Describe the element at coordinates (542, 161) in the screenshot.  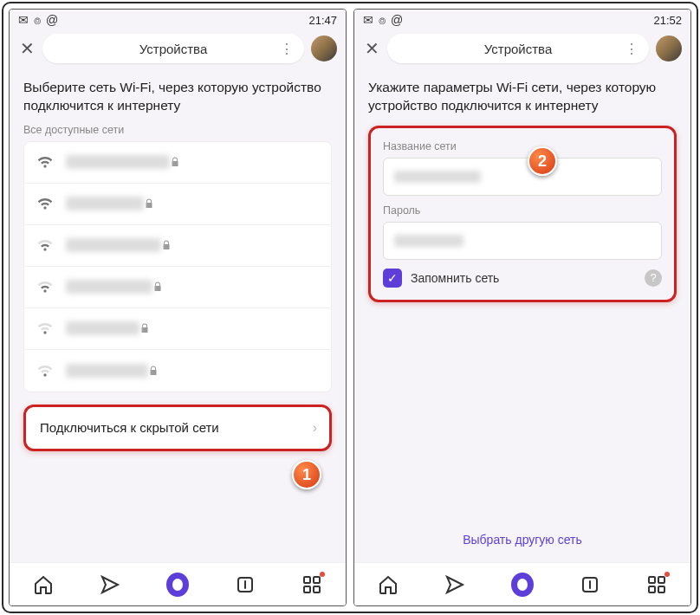
I see `callout-badge-2: 2` at that location.